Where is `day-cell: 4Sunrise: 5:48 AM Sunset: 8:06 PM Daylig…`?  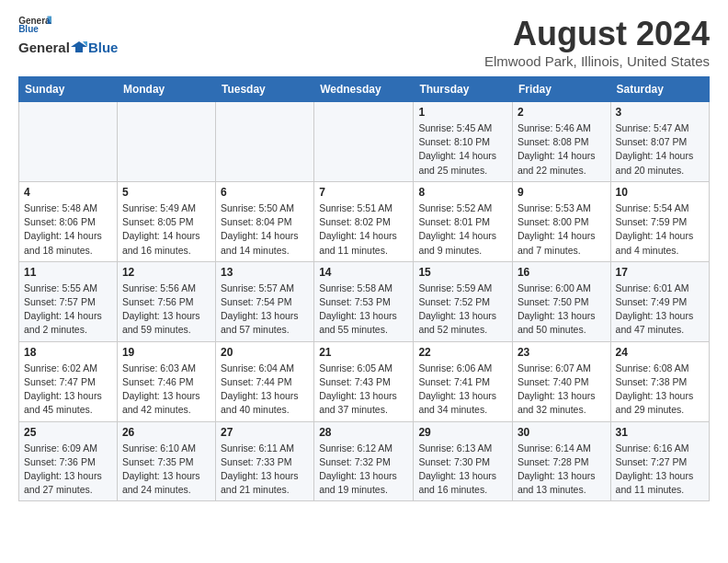 day-cell: 4Sunrise: 5:48 AM Sunset: 8:06 PM Daylig… is located at coordinates (68, 221).